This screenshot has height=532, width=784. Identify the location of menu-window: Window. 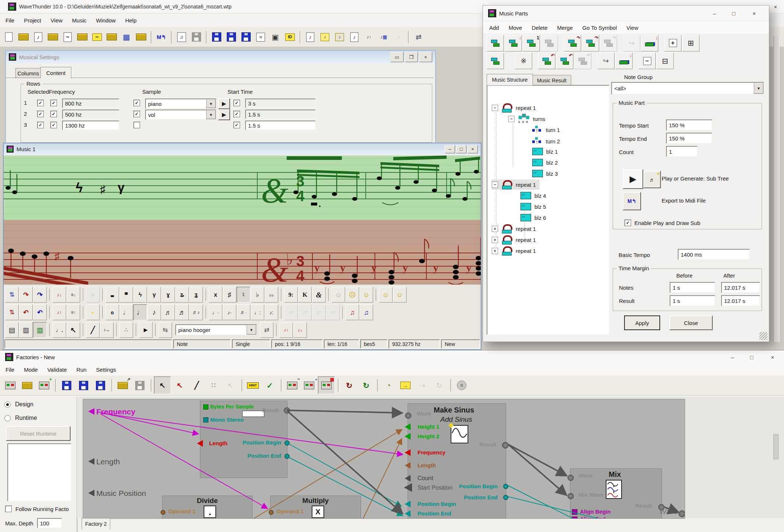
(106, 21).